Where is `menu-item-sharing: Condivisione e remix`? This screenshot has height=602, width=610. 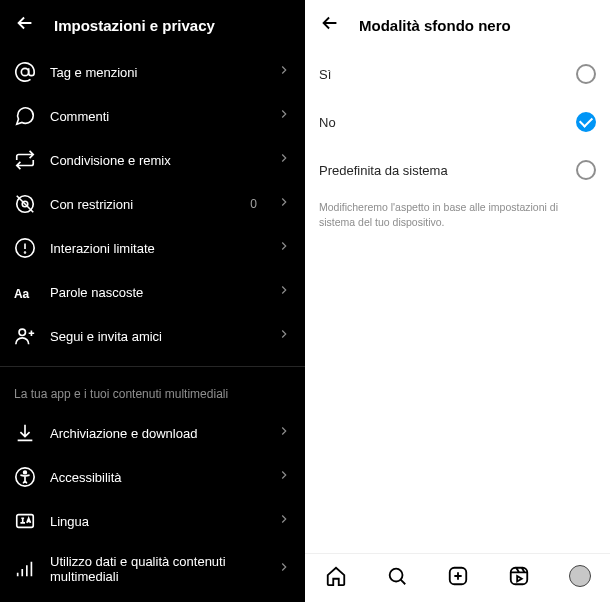
menu-item-sharing: Condivisione e remix is located at coordinates (152, 160).